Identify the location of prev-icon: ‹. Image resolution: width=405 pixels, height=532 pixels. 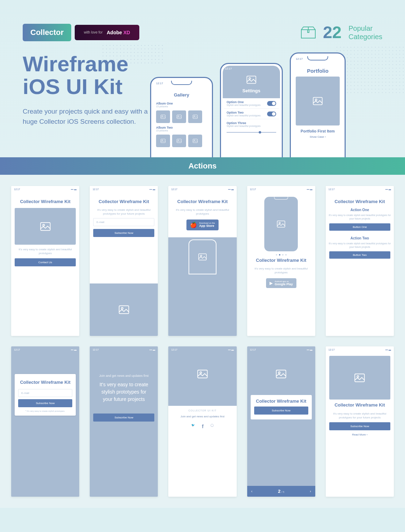
(252, 491).